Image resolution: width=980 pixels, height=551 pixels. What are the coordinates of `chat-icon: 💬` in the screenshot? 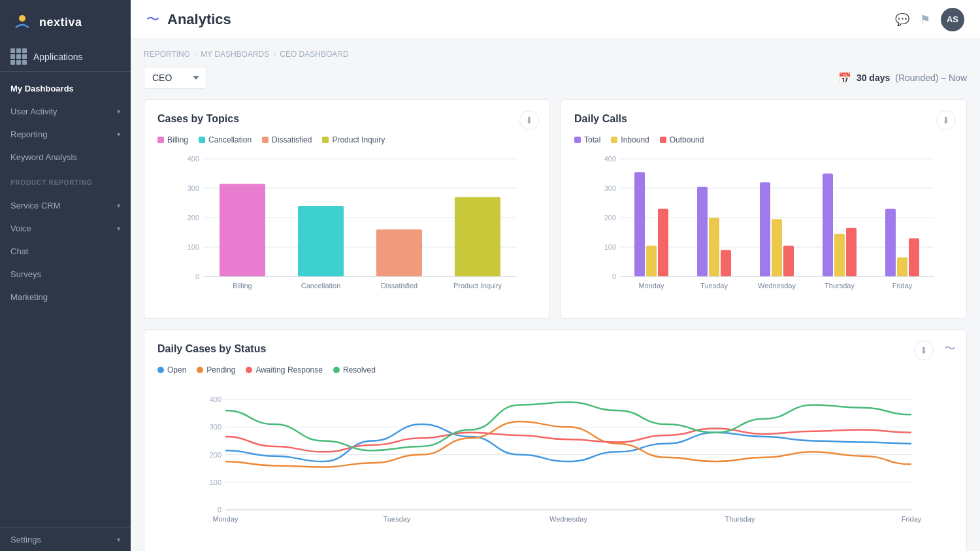 It's located at (902, 20).